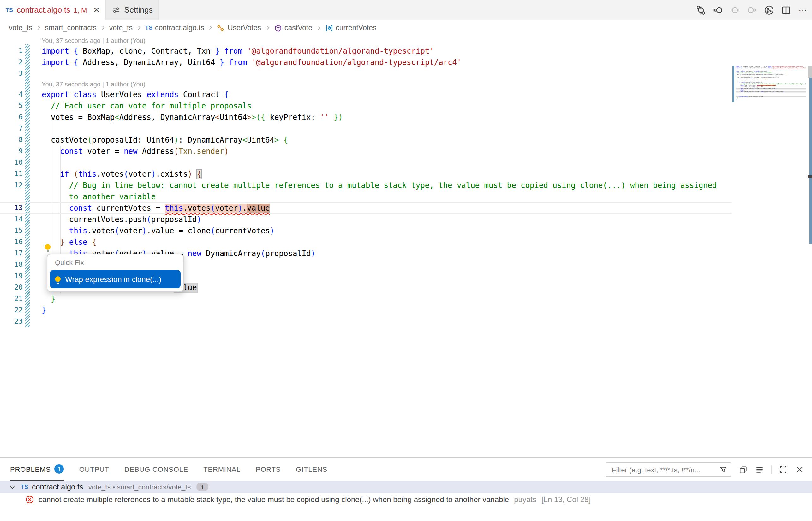 The image size is (812, 521). Describe the element at coordinates (701, 10) in the screenshot. I see `git-compare-icon` at that location.